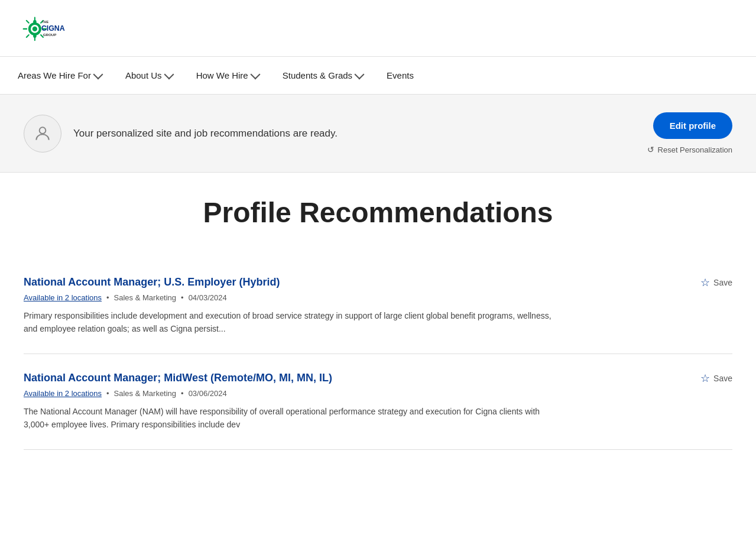 The image size is (756, 535). I want to click on job-description: Primary responsibilities include develop…, so click(290, 323).